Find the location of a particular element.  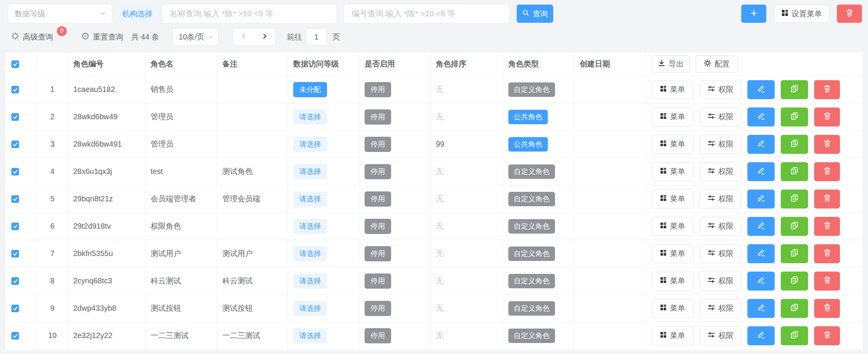

search-button: 查询 is located at coordinates (535, 14).